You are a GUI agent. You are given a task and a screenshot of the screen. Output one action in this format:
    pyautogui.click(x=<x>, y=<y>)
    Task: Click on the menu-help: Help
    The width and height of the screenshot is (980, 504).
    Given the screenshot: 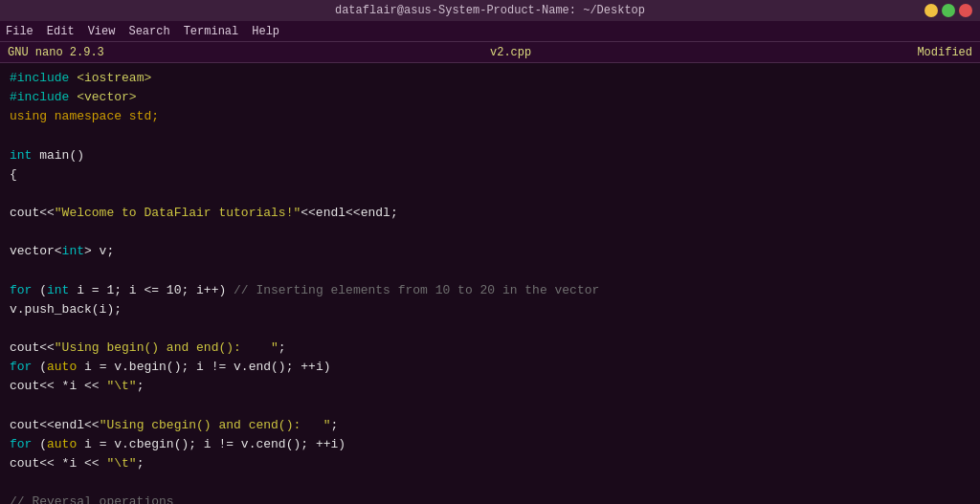 What is the action you would take?
    pyautogui.click(x=266, y=32)
    